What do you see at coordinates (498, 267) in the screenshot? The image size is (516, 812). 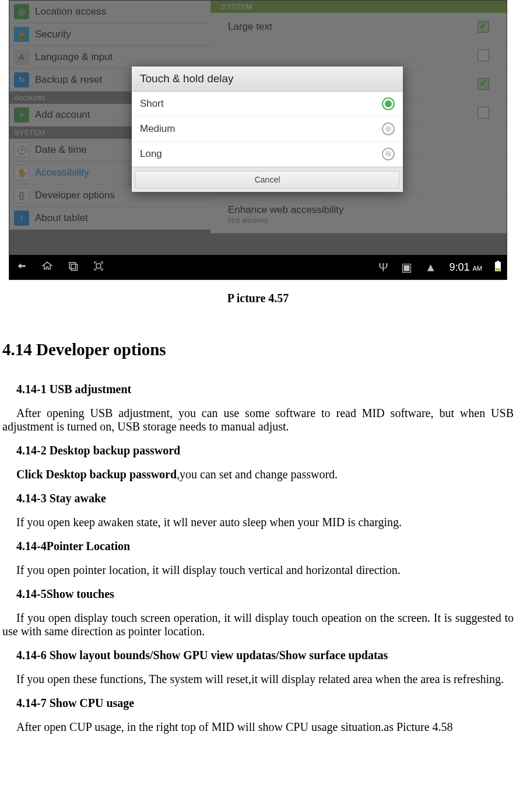 I see `battery-icon` at bounding box center [498, 267].